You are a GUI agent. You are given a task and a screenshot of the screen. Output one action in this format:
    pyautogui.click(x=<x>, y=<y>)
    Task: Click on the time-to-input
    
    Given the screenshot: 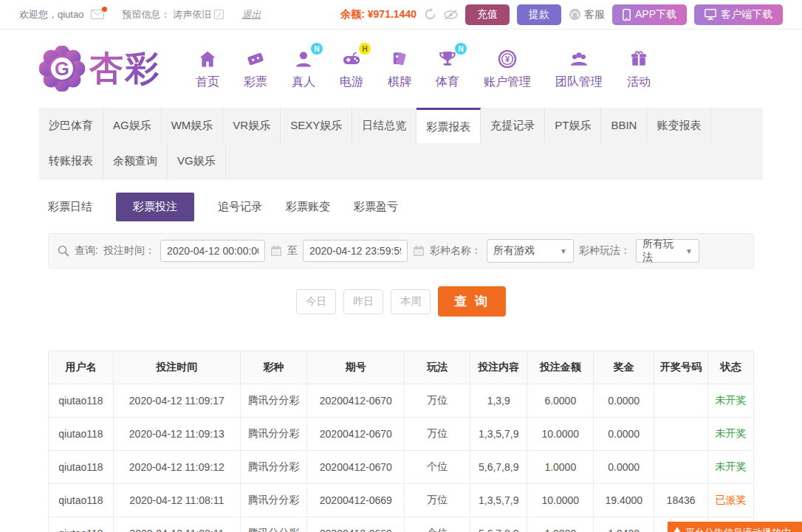 What is the action you would take?
    pyautogui.click(x=355, y=251)
    